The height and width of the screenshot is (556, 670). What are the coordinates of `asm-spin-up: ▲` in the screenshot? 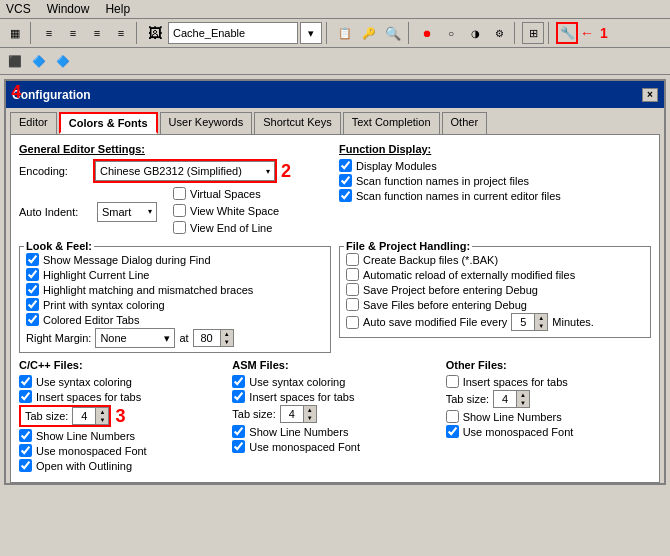 It's located at (310, 410).